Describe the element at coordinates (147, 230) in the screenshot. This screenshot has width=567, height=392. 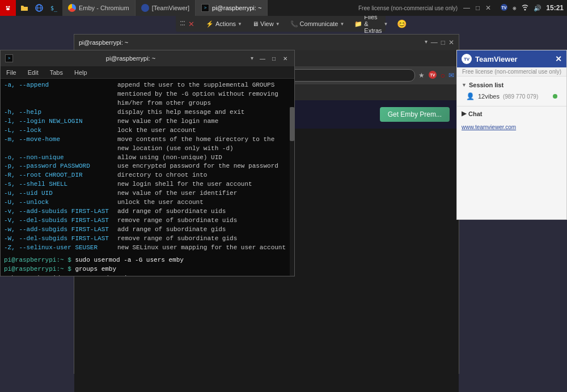
I see `term-line-add-subgids: -w, --add-subgids FIRST-LAST add range o…` at that location.